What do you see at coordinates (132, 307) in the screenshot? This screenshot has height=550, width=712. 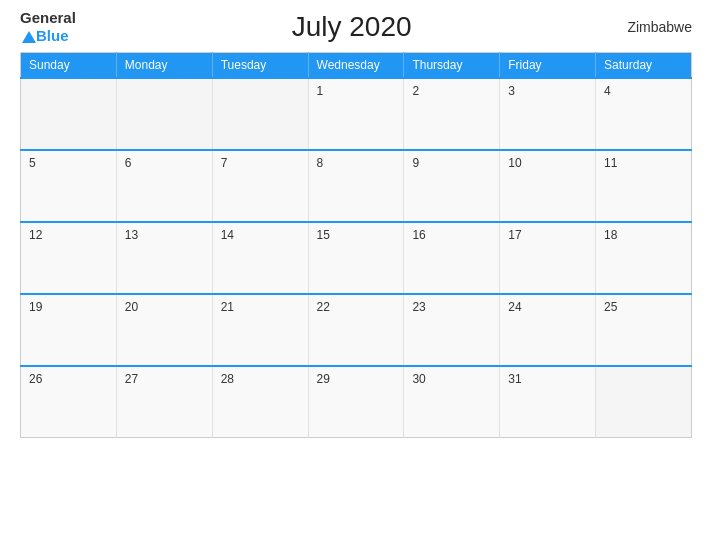 I see `day-number: 20` at bounding box center [132, 307].